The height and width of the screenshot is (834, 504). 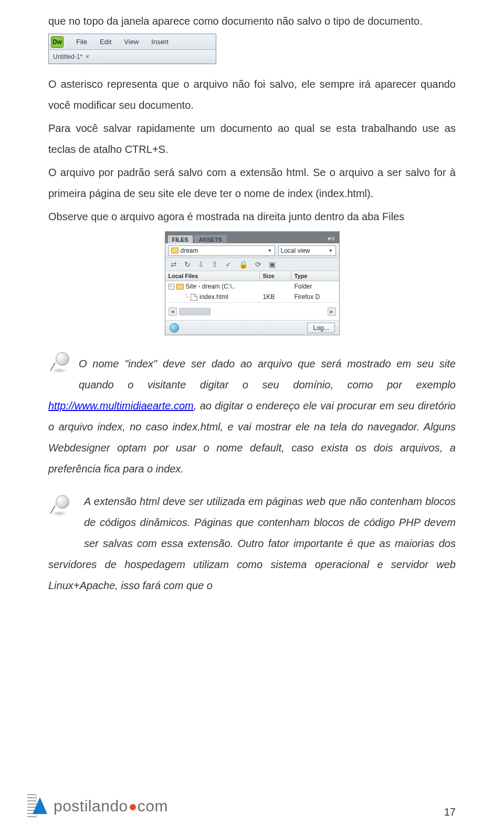 What do you see at coordinates (276, 276) in the screenshot?
I see `col-header-size: Size` at bounding box center [276, 276].